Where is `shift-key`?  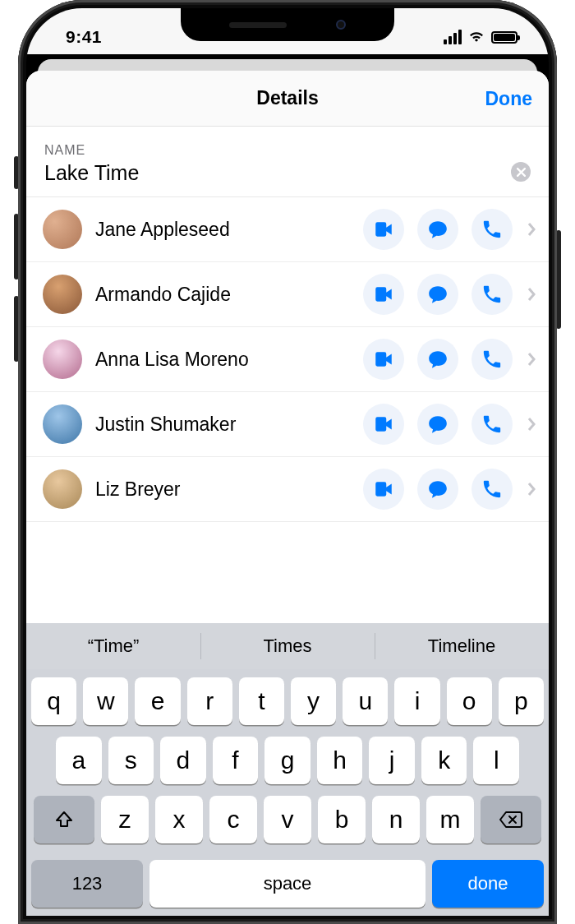
shift-key is located at coordinates (64, 820).